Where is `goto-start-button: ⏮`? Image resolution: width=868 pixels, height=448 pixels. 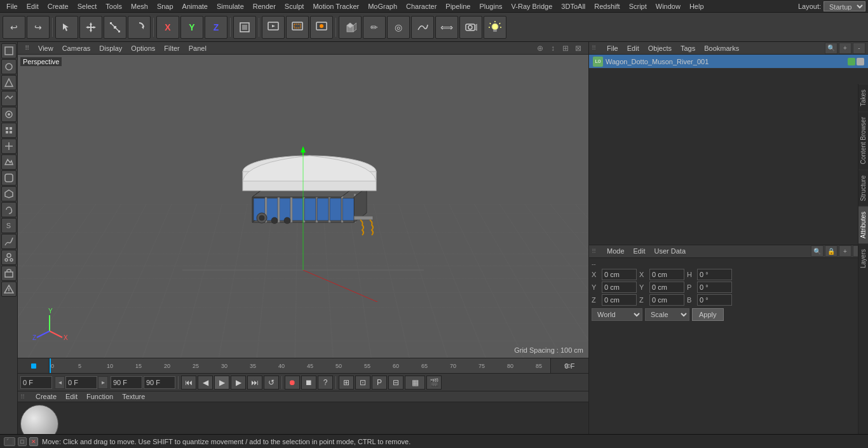
goto-start-button: ⏮ is located at coordinates (189, 383).